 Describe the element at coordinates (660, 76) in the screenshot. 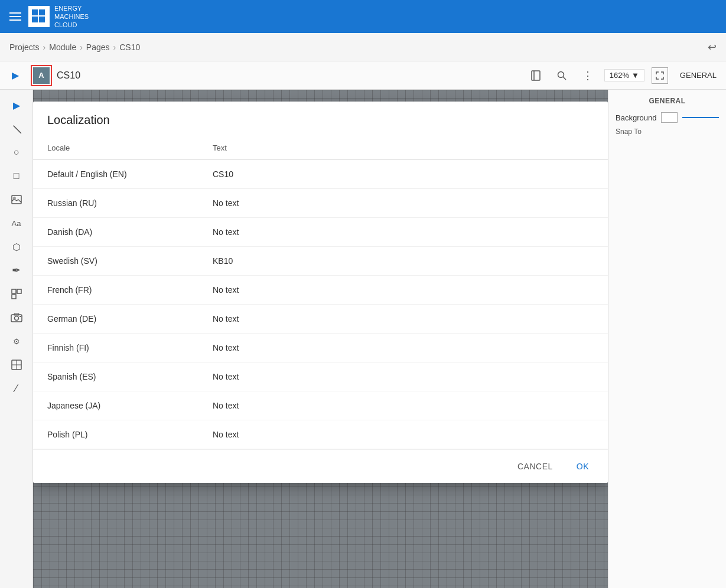

I see `fullscreen-button` at that location.